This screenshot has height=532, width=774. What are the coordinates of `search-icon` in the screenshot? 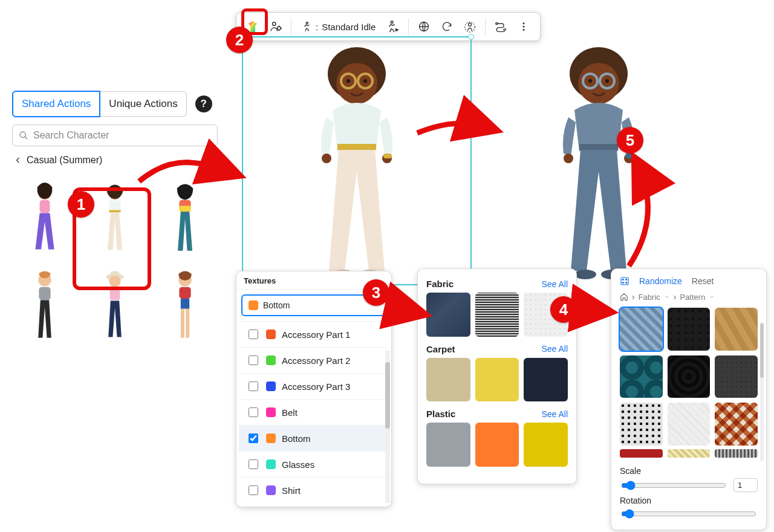 It's located at (24, 135).